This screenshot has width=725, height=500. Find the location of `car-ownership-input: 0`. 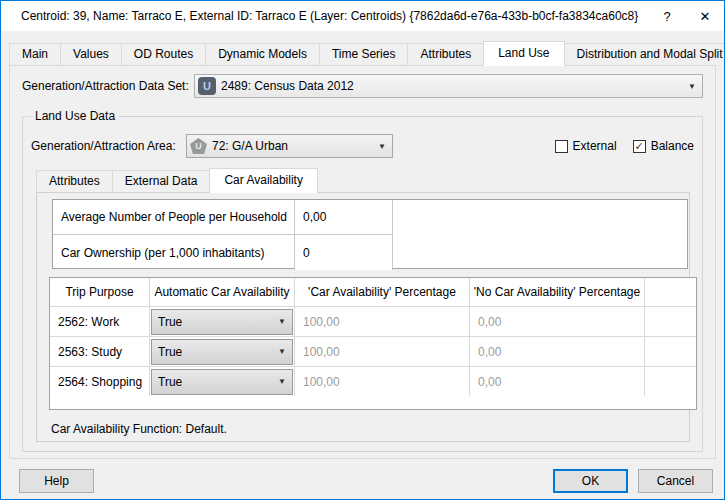

car-ownership-input: 0 is located at coordinates (344, 252).